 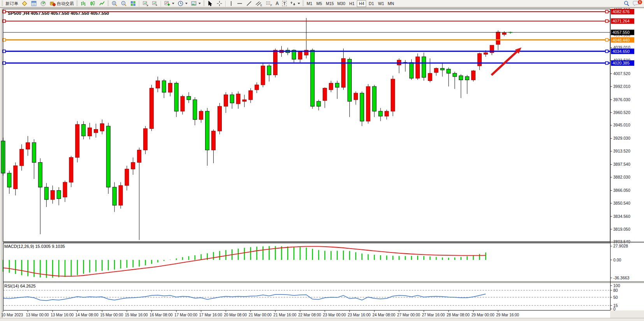 What do you see at coordinates (391, 4) in the screenshot?
I see `timeframe-mn-button: MN` at bounding box center [391, 4].